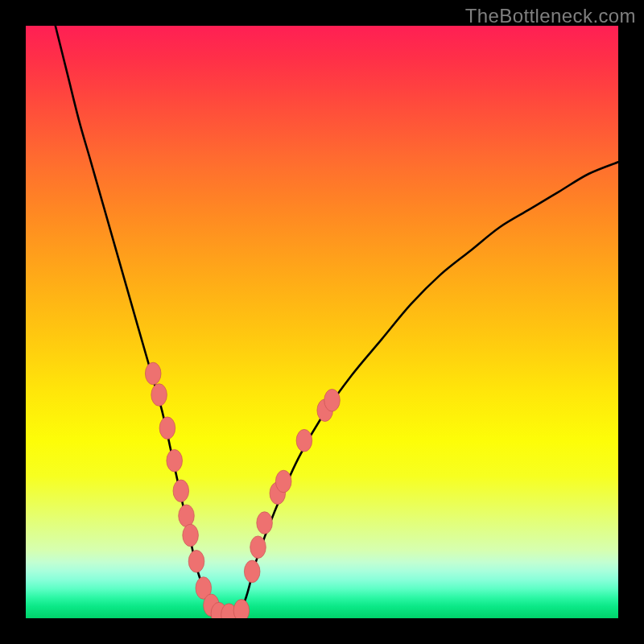  Describe the element at coordinates (551, 16) in the screenshot. I see `watermark-text: TheBottleneck.com` at that location.